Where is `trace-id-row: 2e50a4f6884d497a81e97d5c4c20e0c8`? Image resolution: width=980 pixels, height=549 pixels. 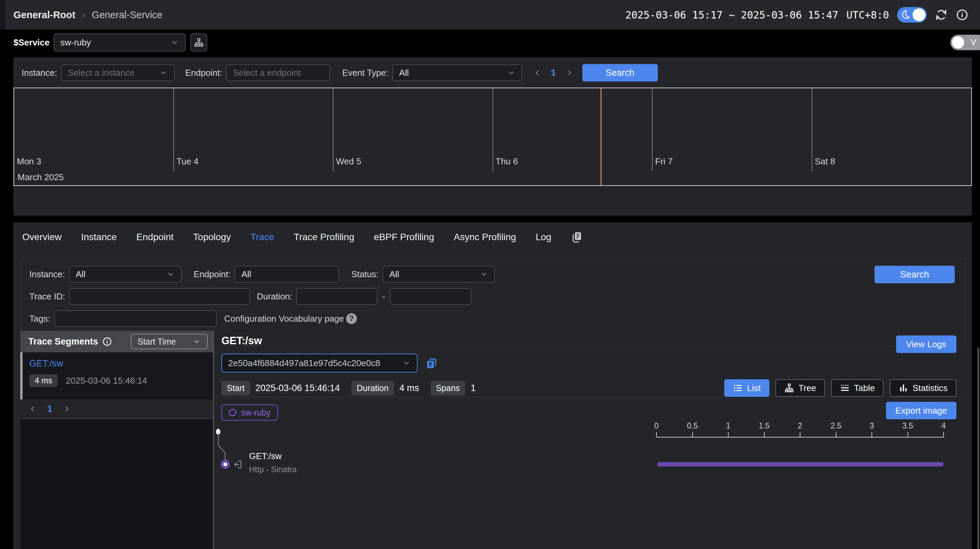
trace-id-row: 2e50a4f6884d497a81e97d5c4c20e0c8 is located at coordinates (593, 363).